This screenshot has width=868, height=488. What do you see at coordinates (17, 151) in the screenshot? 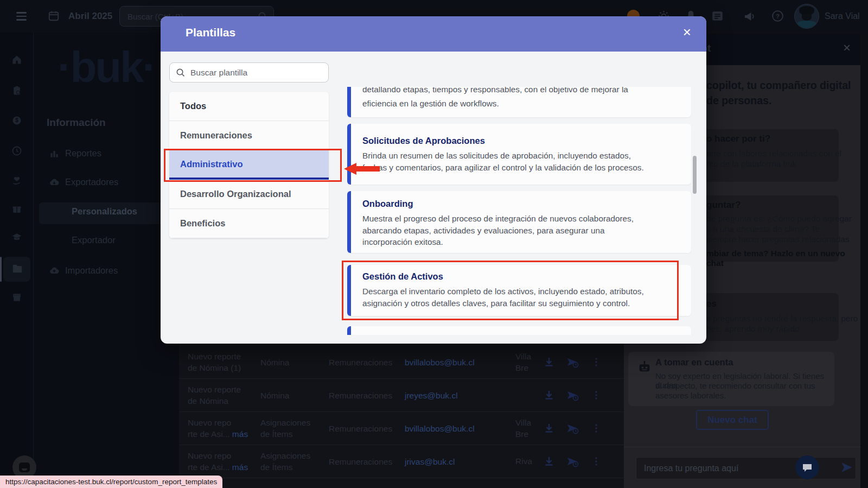
I see `clock-icon` at bounding box center [17, 151].